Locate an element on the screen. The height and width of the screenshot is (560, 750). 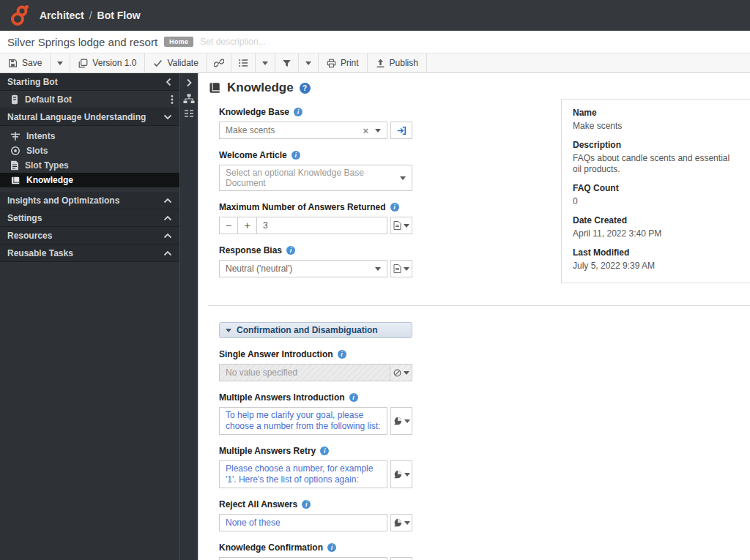
go-to-icon is located at coordinates (401, 130).